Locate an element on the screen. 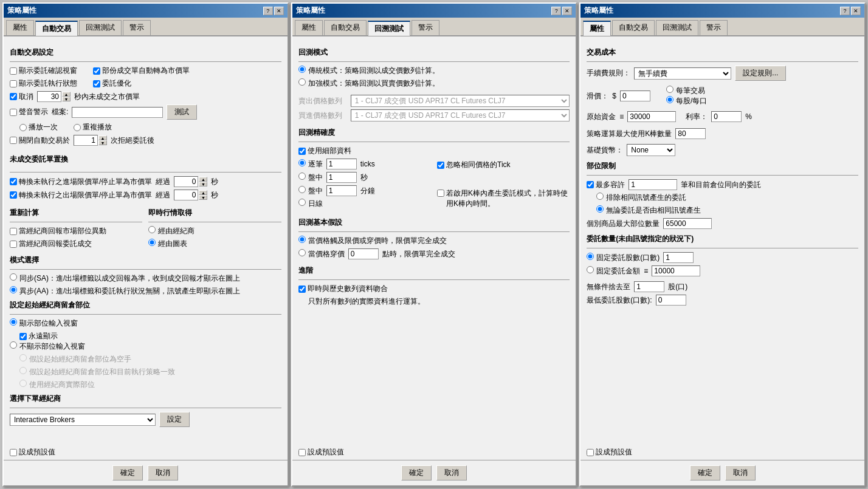  broker-pos-radio is located at coordinates (23, 383).